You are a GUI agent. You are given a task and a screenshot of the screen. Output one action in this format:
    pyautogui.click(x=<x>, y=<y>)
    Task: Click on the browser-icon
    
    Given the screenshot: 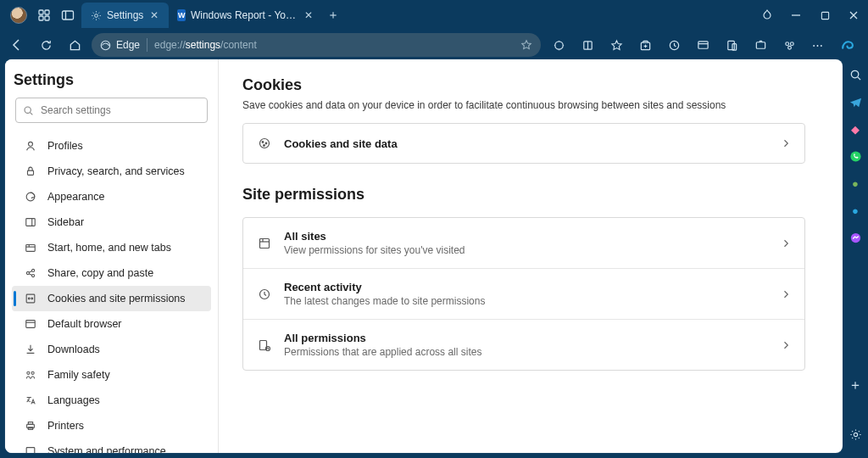 What is the action you would take?
    pyautogui.click(x=31, y=324)
    